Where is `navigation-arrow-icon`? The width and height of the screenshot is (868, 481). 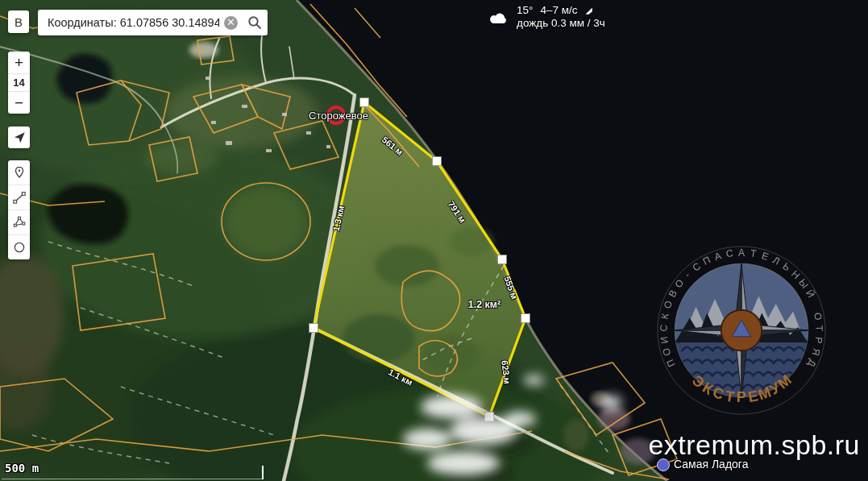
navigation-arrow-icon is located at coordinates (19, 138).